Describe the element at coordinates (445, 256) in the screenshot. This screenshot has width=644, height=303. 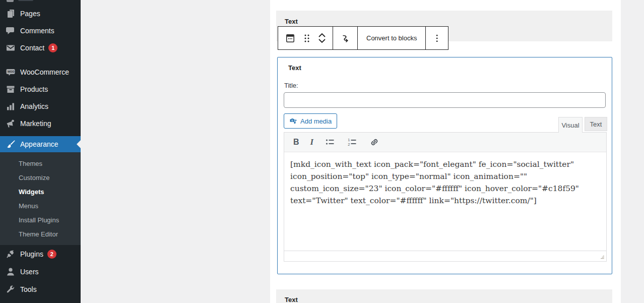
I see `editor-statusbar` at that location.